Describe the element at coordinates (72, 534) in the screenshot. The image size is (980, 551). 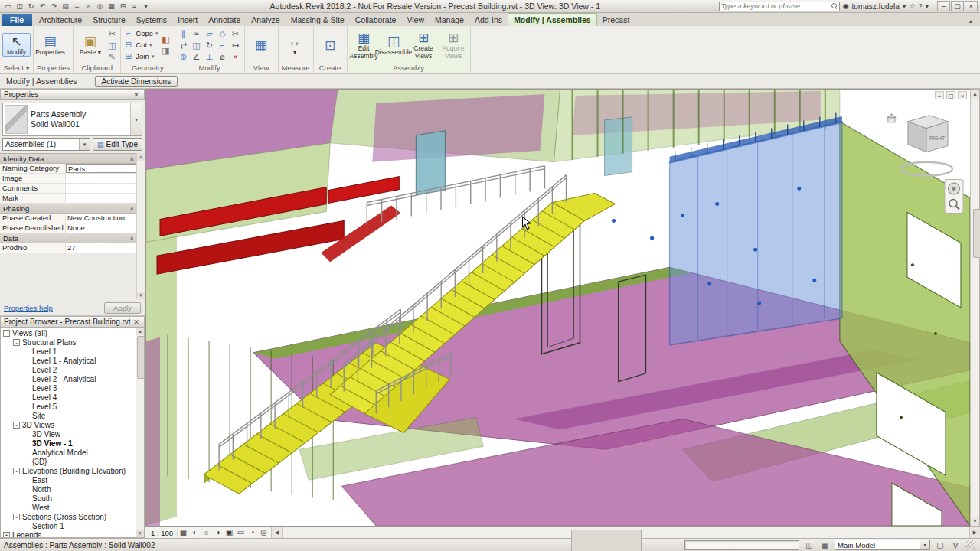
I see `tree-item-legends: +Legends` at that location.